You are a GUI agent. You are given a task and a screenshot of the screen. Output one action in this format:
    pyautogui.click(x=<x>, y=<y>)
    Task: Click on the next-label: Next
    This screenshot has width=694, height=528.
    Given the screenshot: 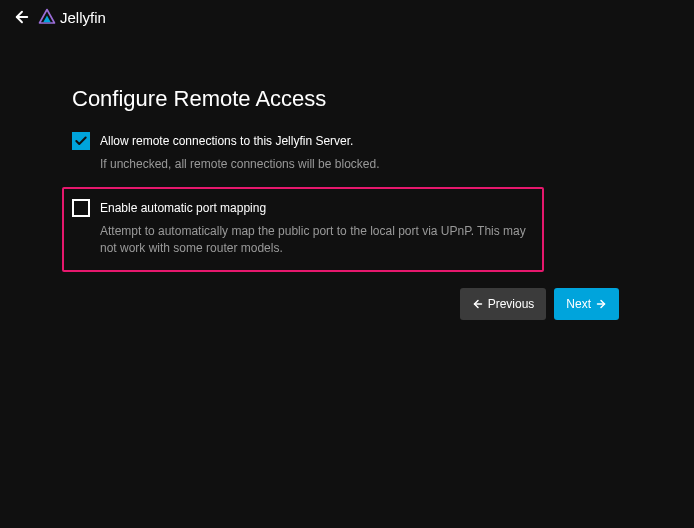 What is the action you would take?
    pyautogui.click(x=578, y=304)
    